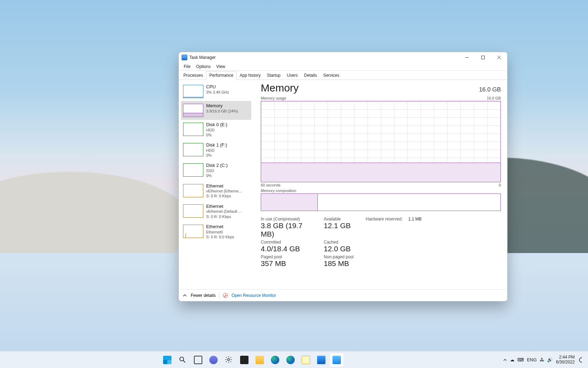  Describe the element at coordinates (216, 212) in the screenshot. I see `sidebar-item-ethernet-1: Ethernet vEthernet (Default ... S: 0 R: …` at that location.